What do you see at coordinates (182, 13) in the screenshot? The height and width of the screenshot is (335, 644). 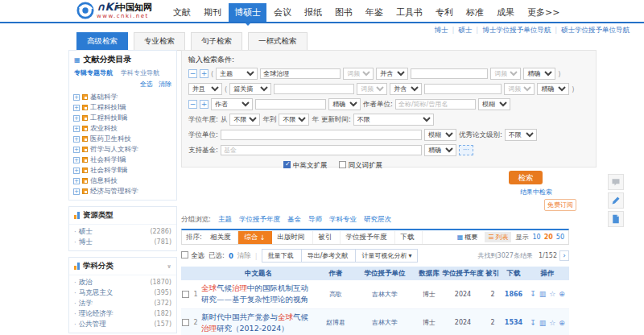 I see `main-nav-item: 文献` at bounding box center [182, 13].